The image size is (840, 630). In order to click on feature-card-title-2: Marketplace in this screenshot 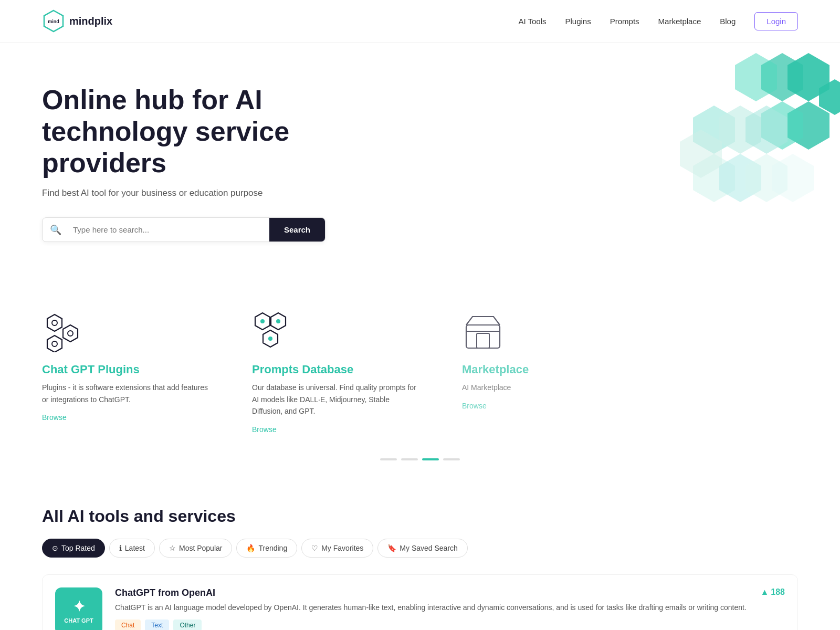, I will do `click(520, 370)`.